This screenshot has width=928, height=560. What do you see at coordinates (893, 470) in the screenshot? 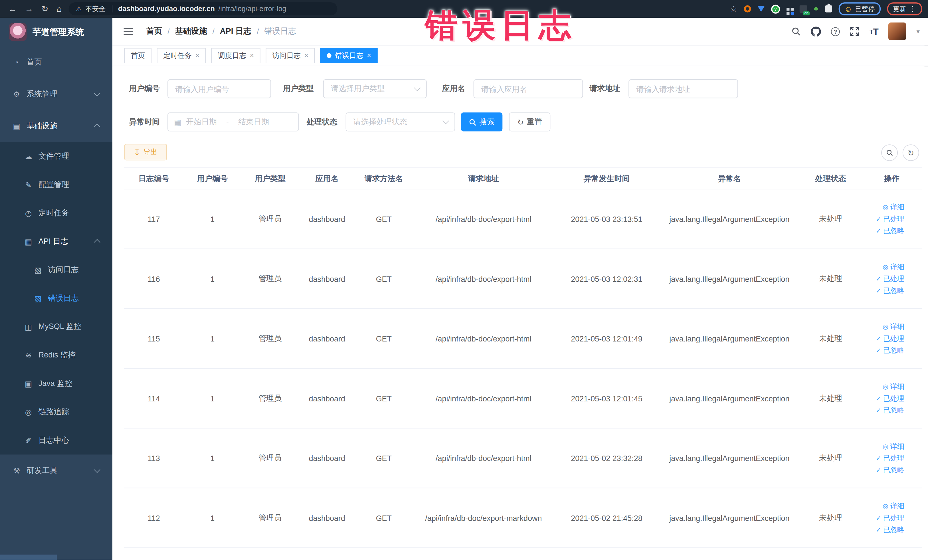
I see `action-label: 已忽略` at bounding box center [893, 470].